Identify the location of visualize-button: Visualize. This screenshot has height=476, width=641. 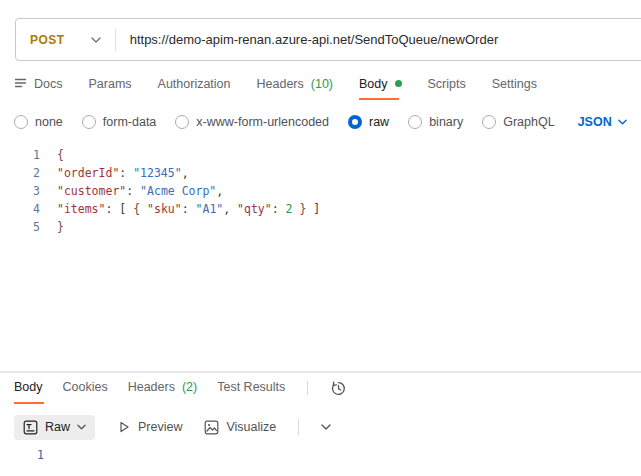
(240, 428).